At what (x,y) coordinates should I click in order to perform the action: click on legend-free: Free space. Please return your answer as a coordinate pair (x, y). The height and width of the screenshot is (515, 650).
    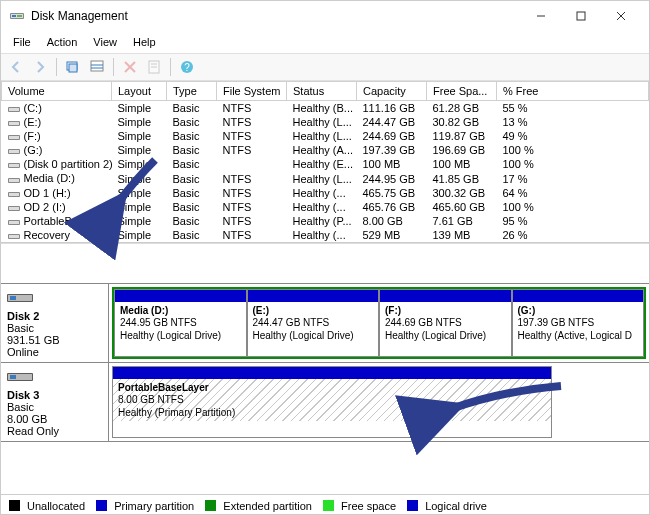
    Looking at the image, I should click on (368, 506).